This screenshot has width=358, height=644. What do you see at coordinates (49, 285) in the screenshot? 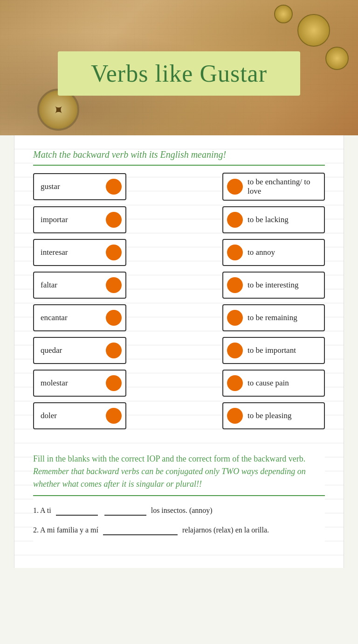
I see `left-label-faltar: faltar` at bounding box center [49, 285].